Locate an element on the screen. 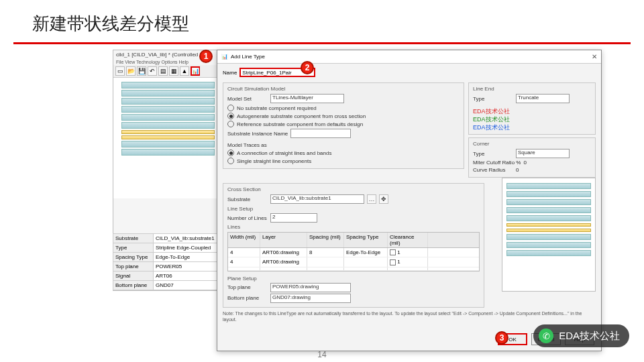 The height and width of the screenshot is (362, 644). corner-group: Corner TypeSquare Miter Cutoff Ratio %0 … is located at coordinates (532, 158).